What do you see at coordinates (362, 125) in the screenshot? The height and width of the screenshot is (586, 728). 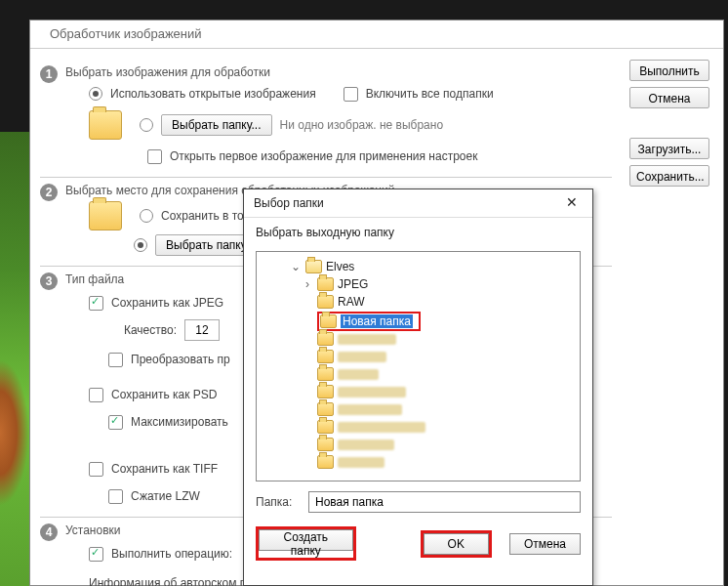 I see `no-image-selected-text: Ни одно изображ. не выбрано` at bounding box center [362, 125].